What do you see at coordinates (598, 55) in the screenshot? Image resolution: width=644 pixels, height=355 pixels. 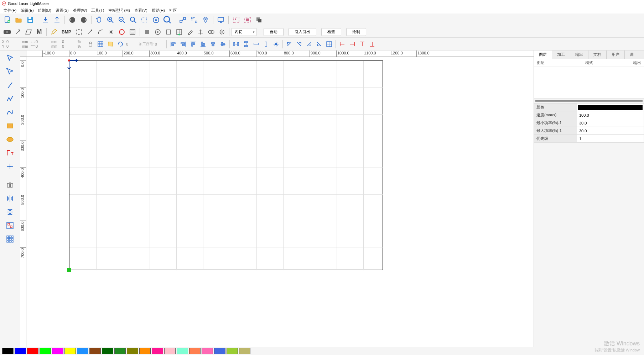 I see `tab-document: 文档` at bounding box center [598, 55].